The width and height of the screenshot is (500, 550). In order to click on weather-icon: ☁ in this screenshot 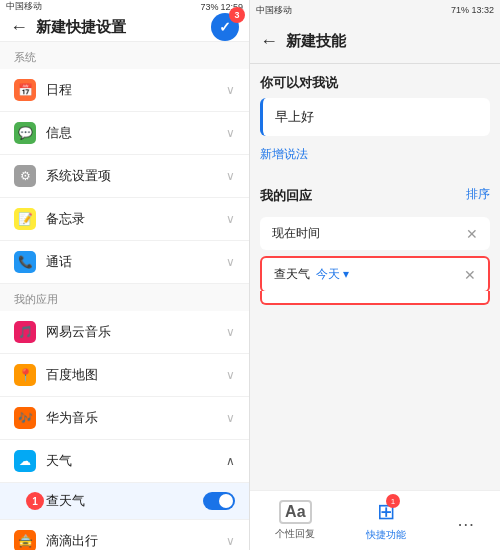, I will do `click(25, 461)`.